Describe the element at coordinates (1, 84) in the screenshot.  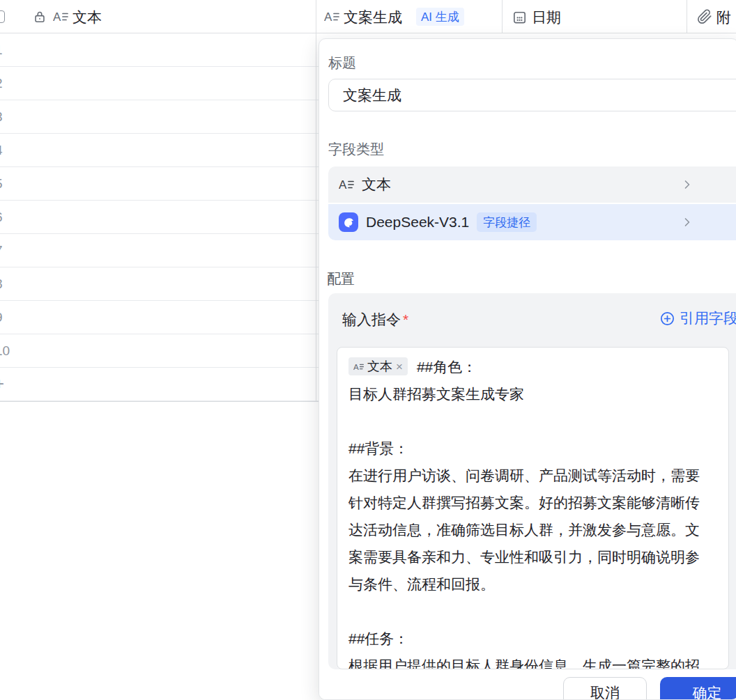
I see `row-number: 2` at that location.